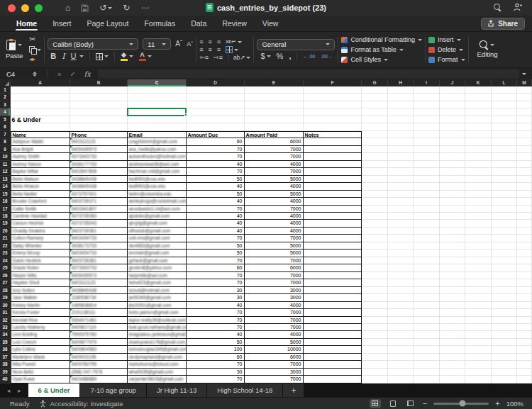 This screenshot has height=409, width=532. What do you see at coordinates (274, 157) in the screenshot?
I see `cell-E10: 7000` at bounding box center [274, 157].